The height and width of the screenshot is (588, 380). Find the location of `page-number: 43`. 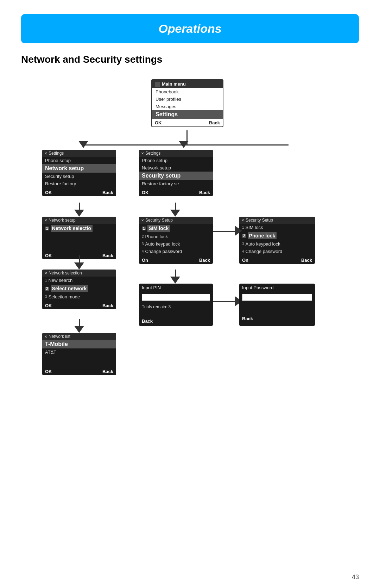

page-number: 43 is located at coordinates (355, 577).